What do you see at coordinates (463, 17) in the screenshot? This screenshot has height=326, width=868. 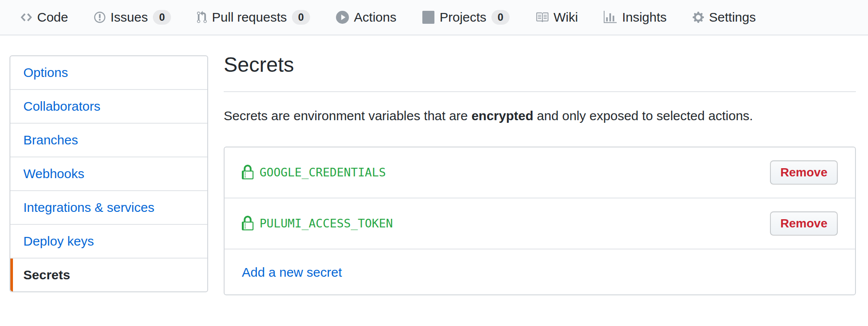 I see `tab-label: Projects` at bounding box center [463, 17].